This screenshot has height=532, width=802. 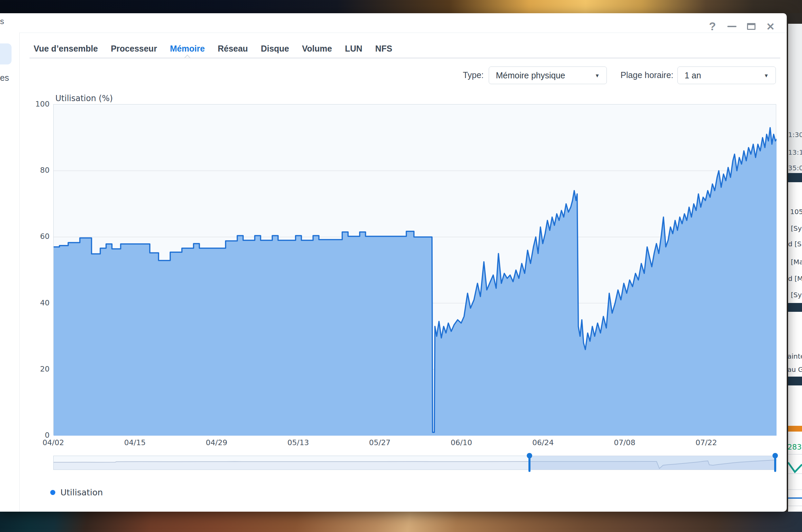 What do you see at coordinates (135, 442) in the screenshot?
I see `x-tick-label: 04/15` at bounding box center [135, 442].